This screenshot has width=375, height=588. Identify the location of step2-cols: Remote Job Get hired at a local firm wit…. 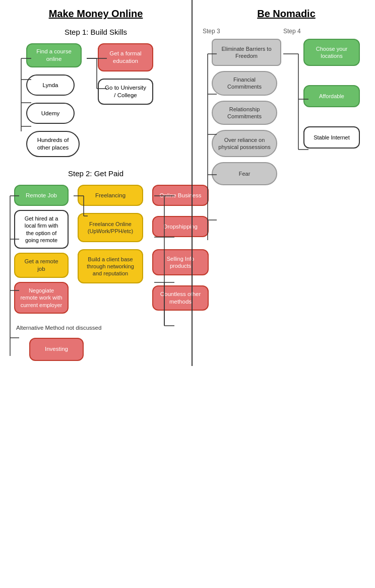
(100, 249).